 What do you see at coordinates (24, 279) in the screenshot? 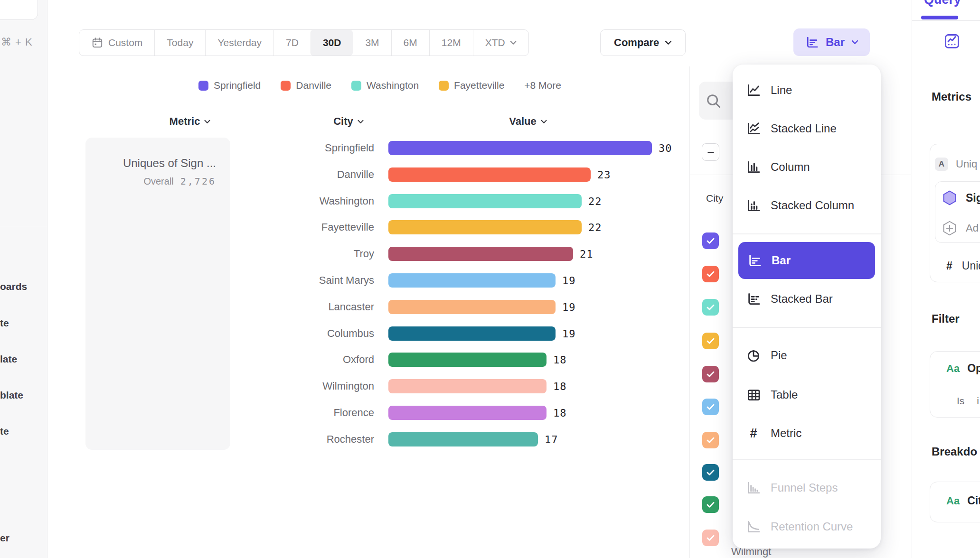
I see `left-sidebar` at bounding box center [24, 279].